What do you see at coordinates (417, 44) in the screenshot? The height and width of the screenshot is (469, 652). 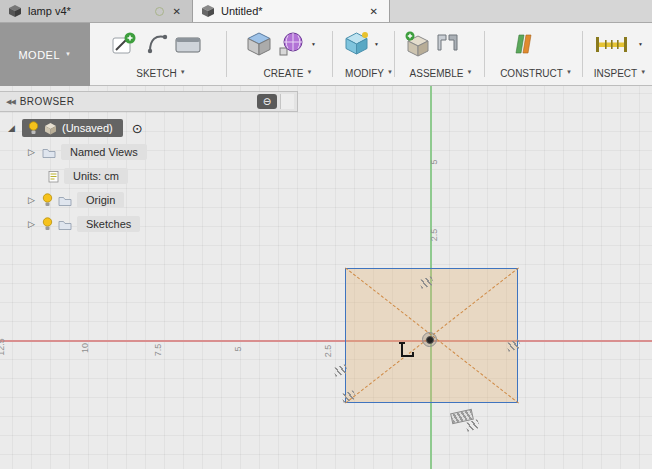 I see `new-component-button` at bounding box center [417, 44].